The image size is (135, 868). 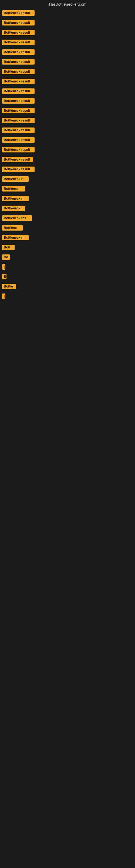 I want to click on list-item: Bott, so click(x=68, y=247).